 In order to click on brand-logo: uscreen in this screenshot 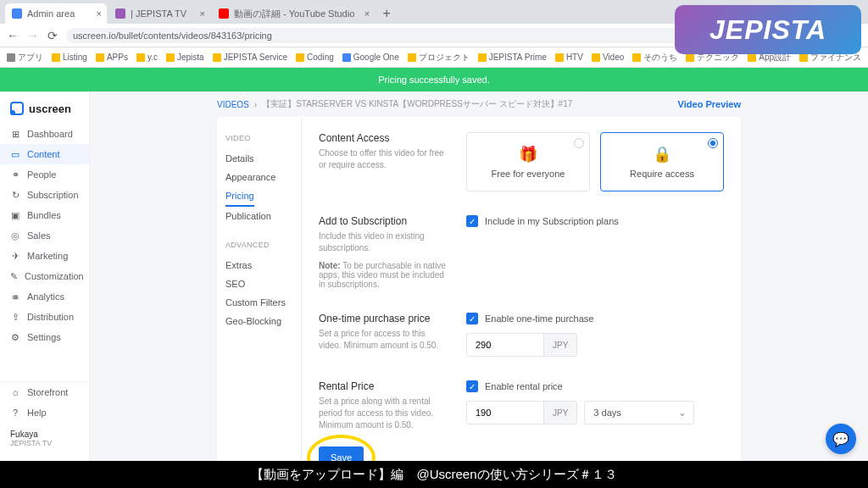, I will do `click(44, 111)`.